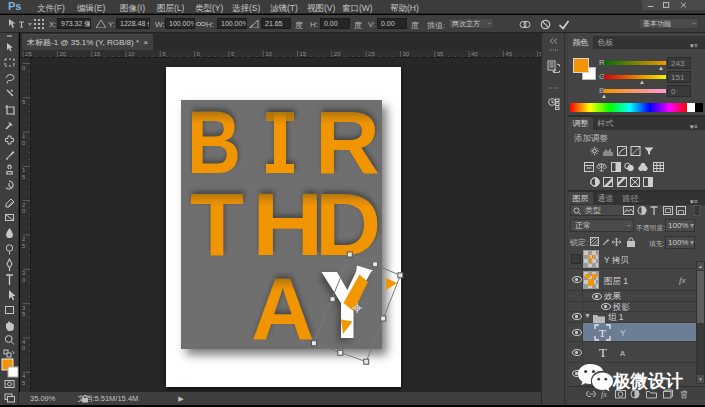  What do you see at coordinates (440, 54) in the screenshot?
I see `svg-text: 35` at bounding box center [440, 54].